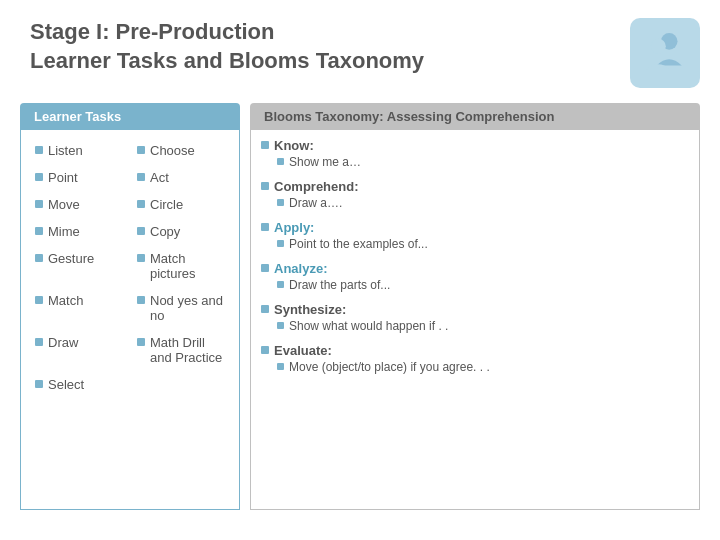 The width and height of the screenshot is (720, 540). Describe the element at coordinates (475, 276) in the screenshot. I see `taxonomy-analyze: Analyze: Draw the parts of...` at that location.